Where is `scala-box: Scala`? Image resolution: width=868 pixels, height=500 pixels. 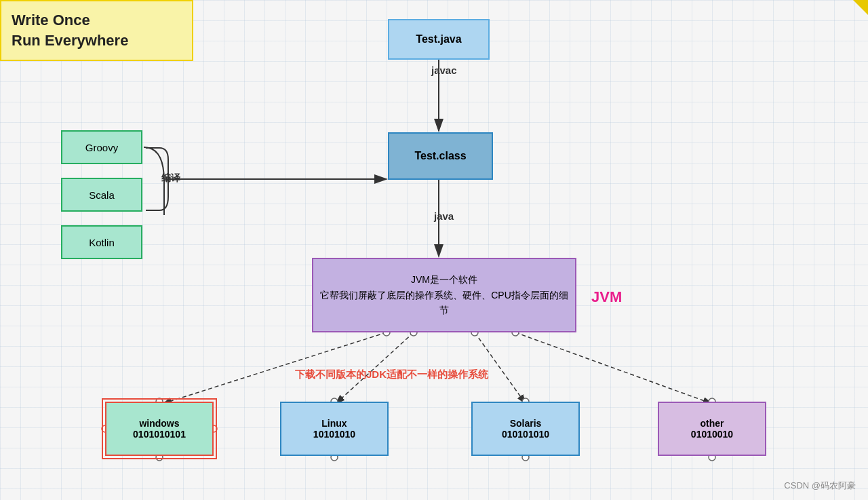
scala-box: Scala is located at coordinates (102, 195).